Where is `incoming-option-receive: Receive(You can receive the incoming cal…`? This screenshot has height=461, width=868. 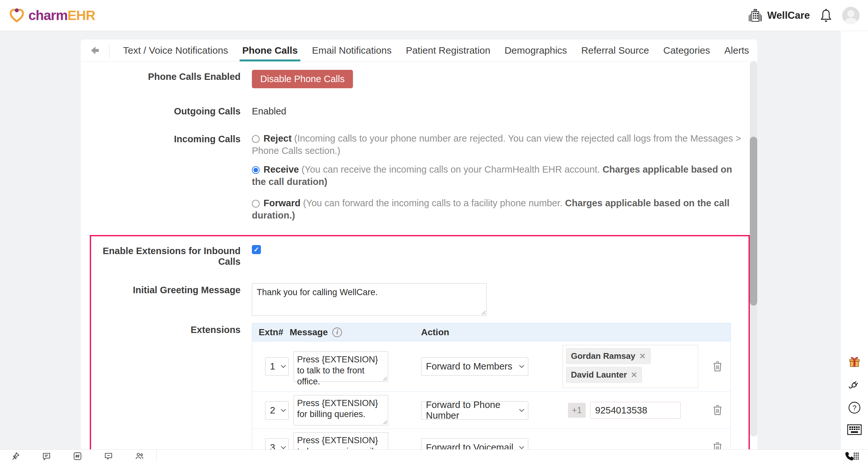
incoming-option-receive: Receive(You can receive the incoming cal… is located at coordinates (499, 175).